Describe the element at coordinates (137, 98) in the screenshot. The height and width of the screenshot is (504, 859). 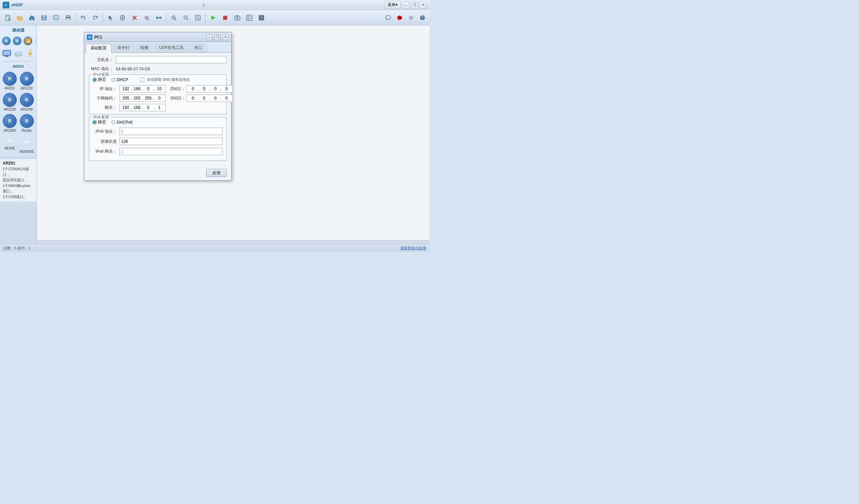
I see `subnet-seg2` at that location.